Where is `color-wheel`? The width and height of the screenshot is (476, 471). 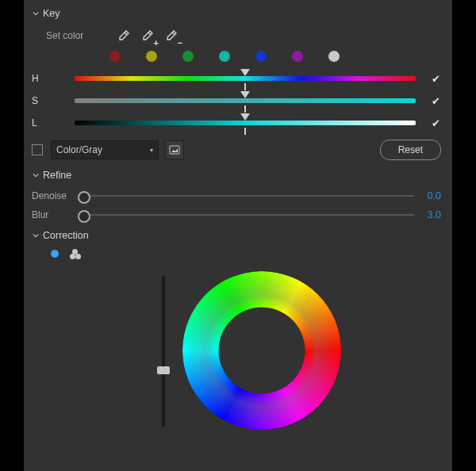 color-wheel is located at coordinates (262, 350).